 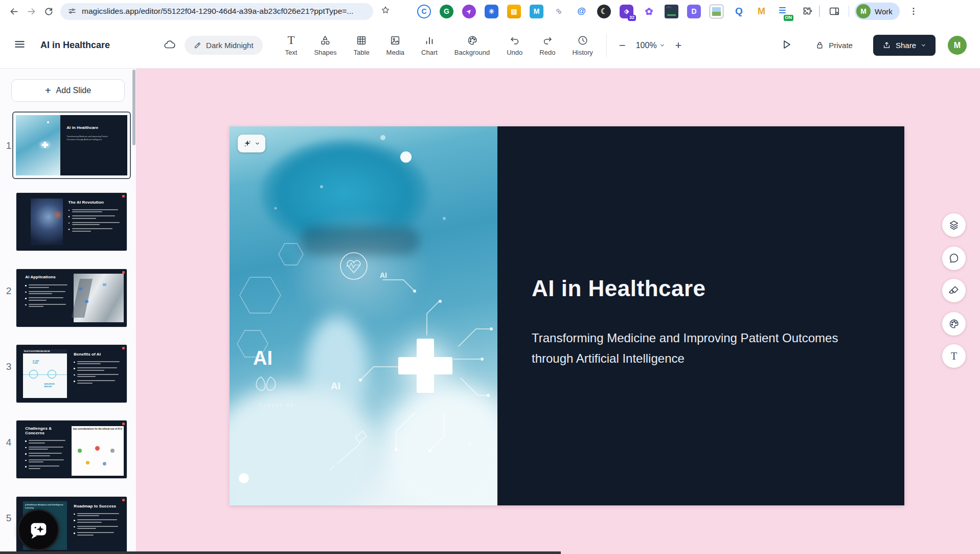 What do you see at coordinates (694, 11) in the screenshot?
I see `letter-d-extension-icon: D` at bounding box center [694, 11].